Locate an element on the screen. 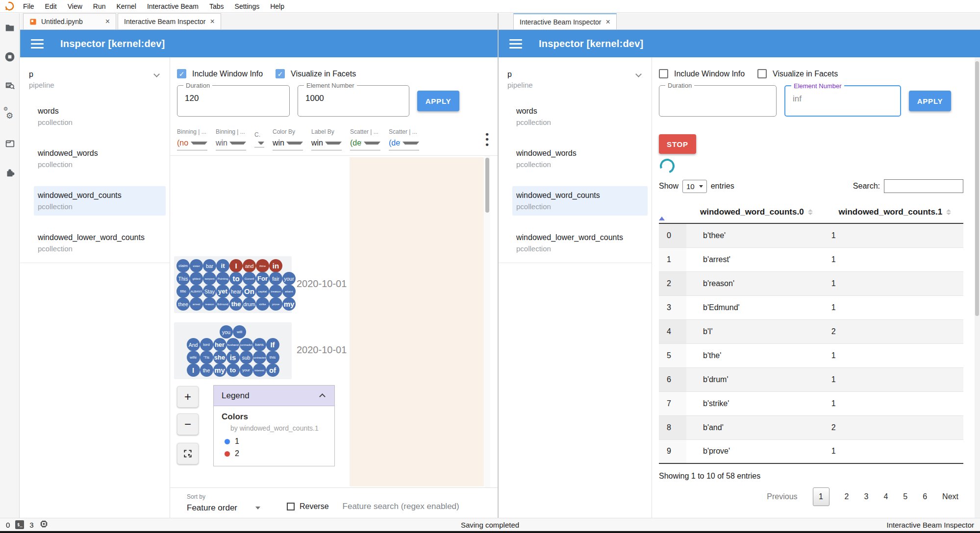 The image size is (980, 533). hamburger-menu-icon is located at coordinates (516, 44).